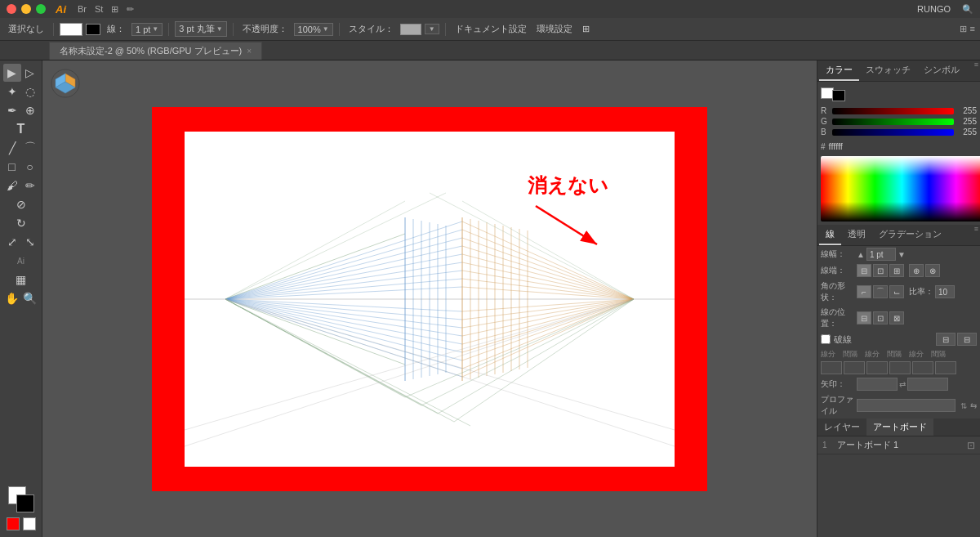  What do you see at coordinates (973, 29) in the screenshot?
I see `panel-toggle-icon: ≡` at bounding box center [973, 29].